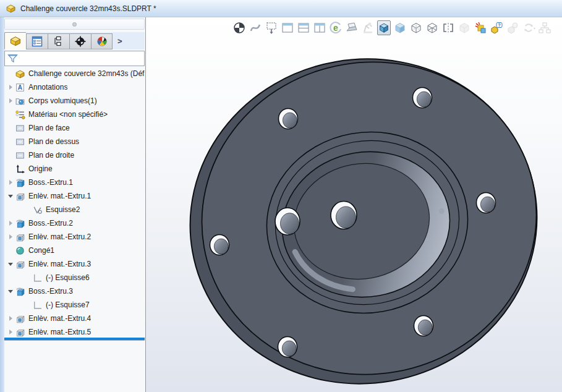  What do you see at coordinates (480, 28) in the screenshot?
I see `edit-appearance-icon` at bounding box center [480, 28].